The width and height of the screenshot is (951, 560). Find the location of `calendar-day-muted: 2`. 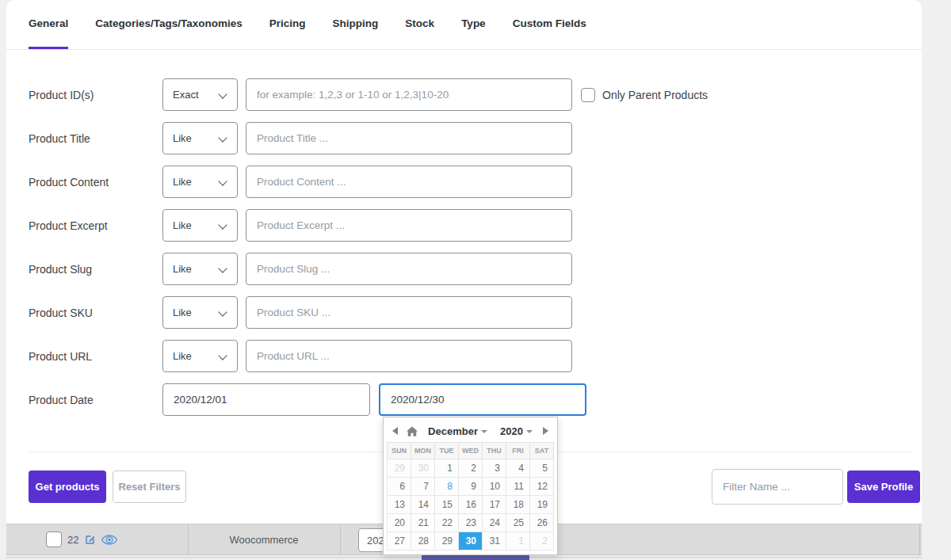

calendar-day-muted: 2 is located at coordinates (542, 542).